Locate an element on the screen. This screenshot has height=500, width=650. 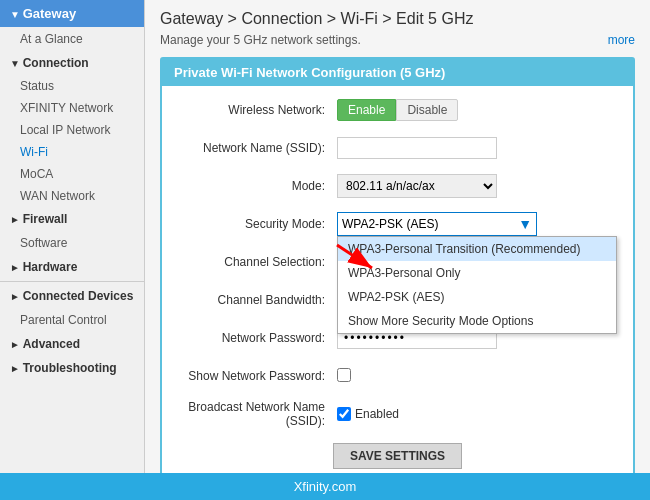
broadcast-value: Enabled is located at coordinates (377, 414).